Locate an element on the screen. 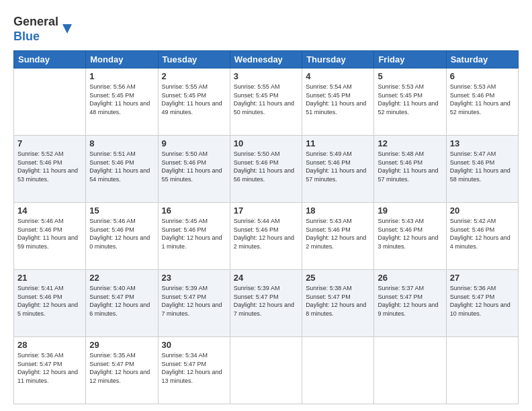 The height and width of the screenshot is (411, 532). day-info: Sunrise: 5:56 AM Sunset: 5:45 PM Dayligh… is located at coordinates (122, 99).